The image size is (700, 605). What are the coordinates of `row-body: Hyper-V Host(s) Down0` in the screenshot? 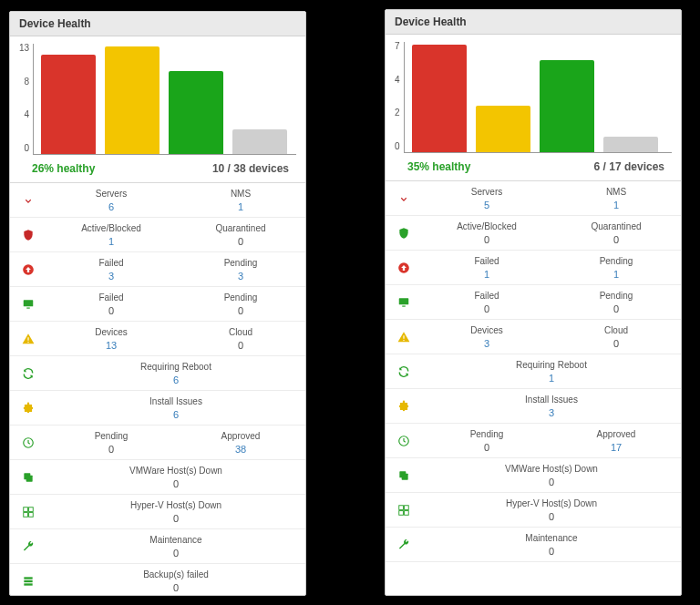 It's located at (176, 512).